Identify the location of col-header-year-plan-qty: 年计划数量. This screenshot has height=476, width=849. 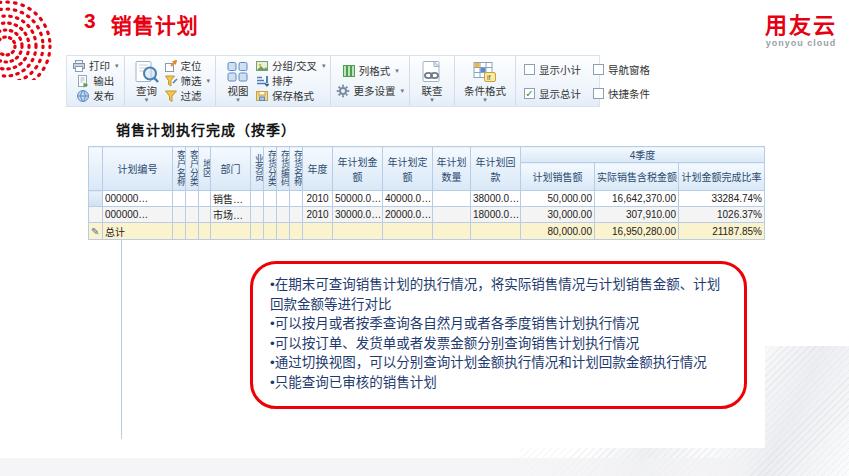
(452, 169).